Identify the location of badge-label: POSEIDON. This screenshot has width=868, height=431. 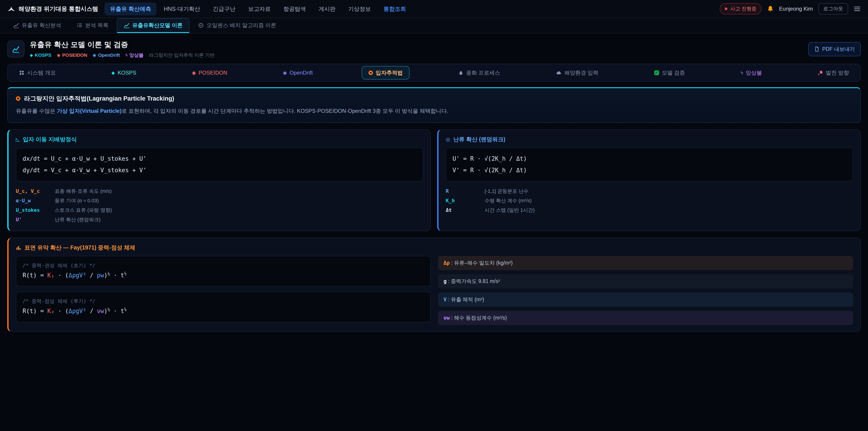
(75, 55).